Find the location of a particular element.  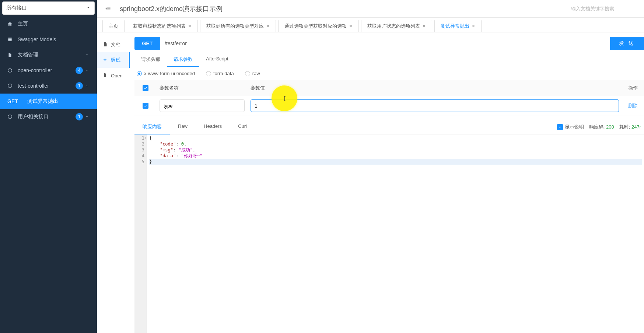

sidebar-item-label: 主页 is located at coordinates (54, 24).